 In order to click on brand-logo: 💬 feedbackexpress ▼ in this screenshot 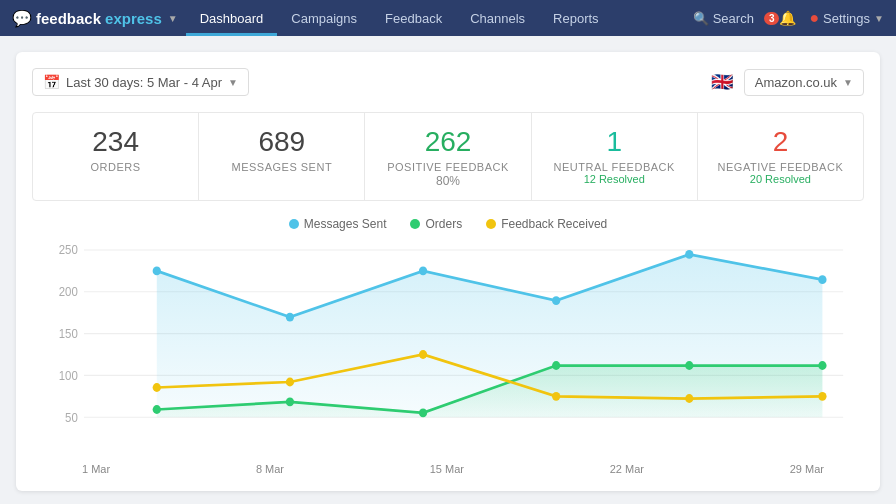, I will do `click(95, 18)`.